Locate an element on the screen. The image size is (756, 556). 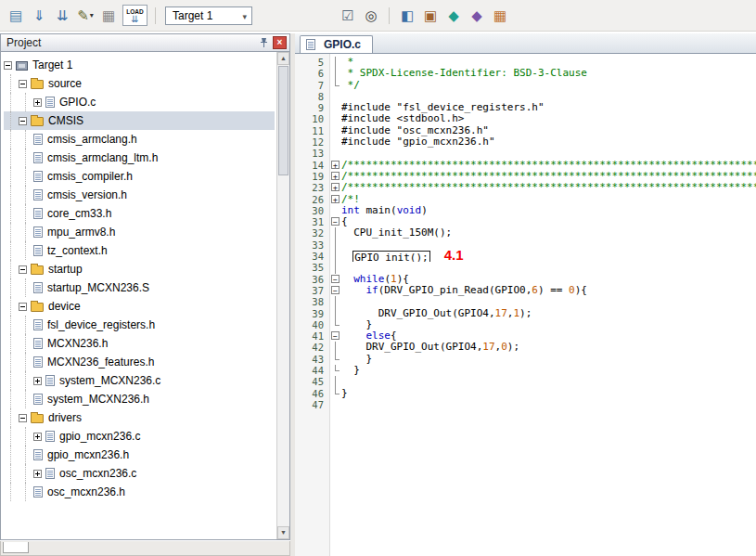
batch-build-icon: ✎ is located at coordinates (85, 16).